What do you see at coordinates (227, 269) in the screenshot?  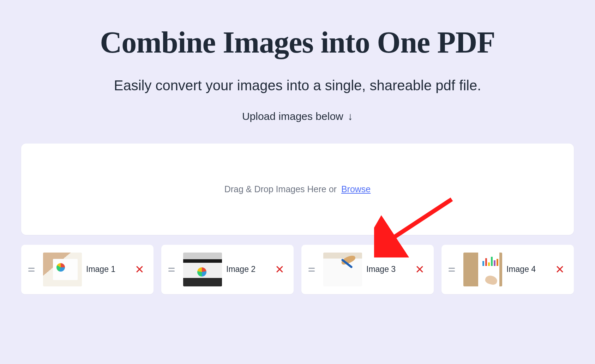 I see `image-card: Image 2 ✕` at bounding box center [227, 269].